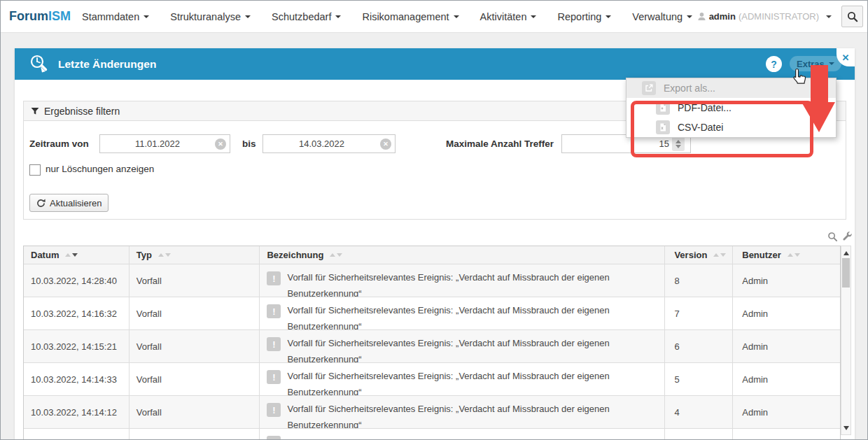 This screenshot has width=868, height=440. What do you see at coordinates (77, 255) in the screenshot?
I see `col-header-datum: Datum` at bounding box center [77, 255].